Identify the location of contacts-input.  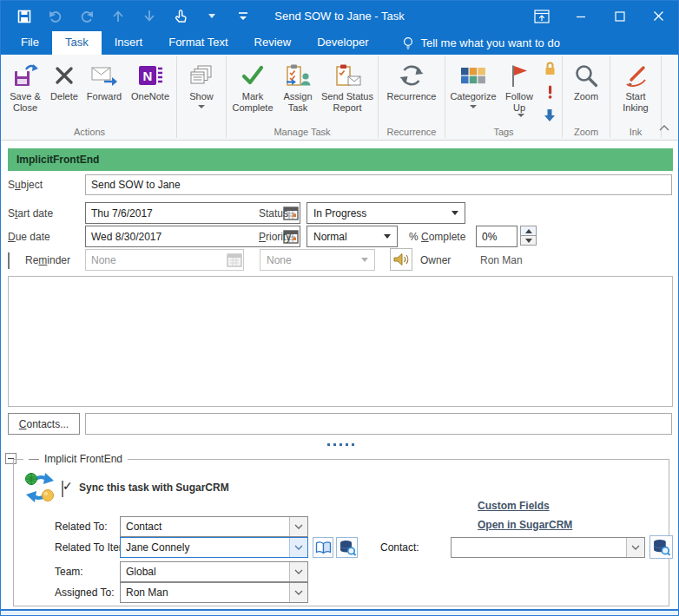
(379, 423).